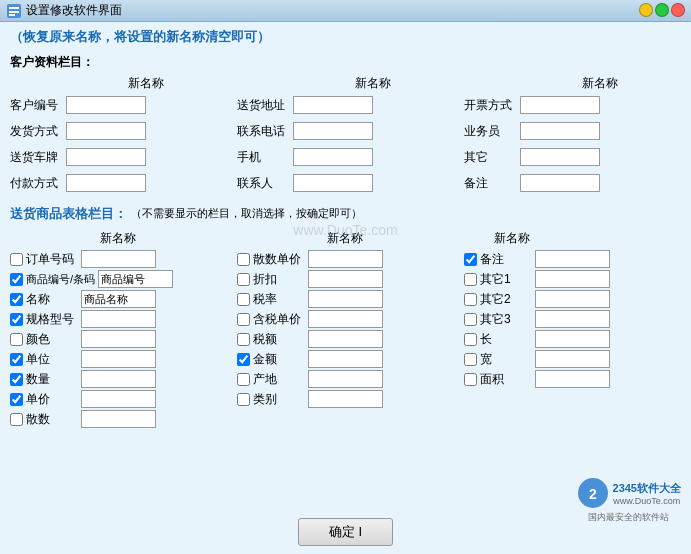  What do you see at coordinates (118, 379) in the screenshot?
I see `input-qty` at bounding box center [118, 379].